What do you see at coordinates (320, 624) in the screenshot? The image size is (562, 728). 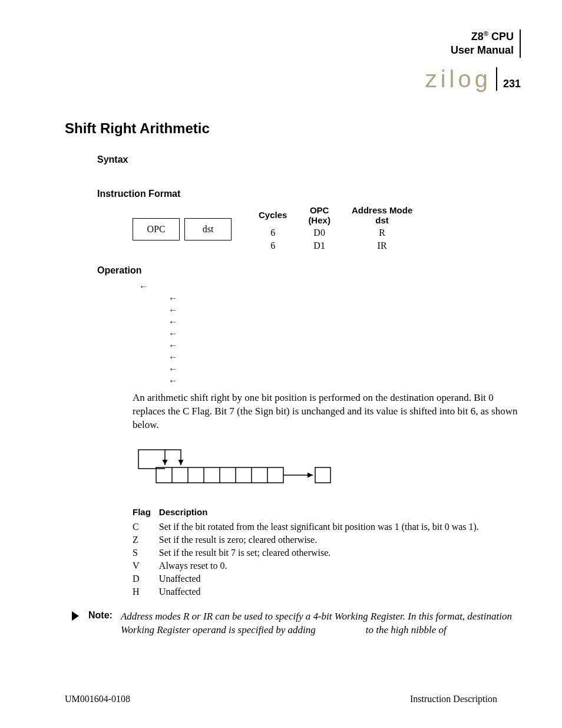 I see `note-text: Address modes R or IR can be used to spe…` at bounding box center [320, 624].